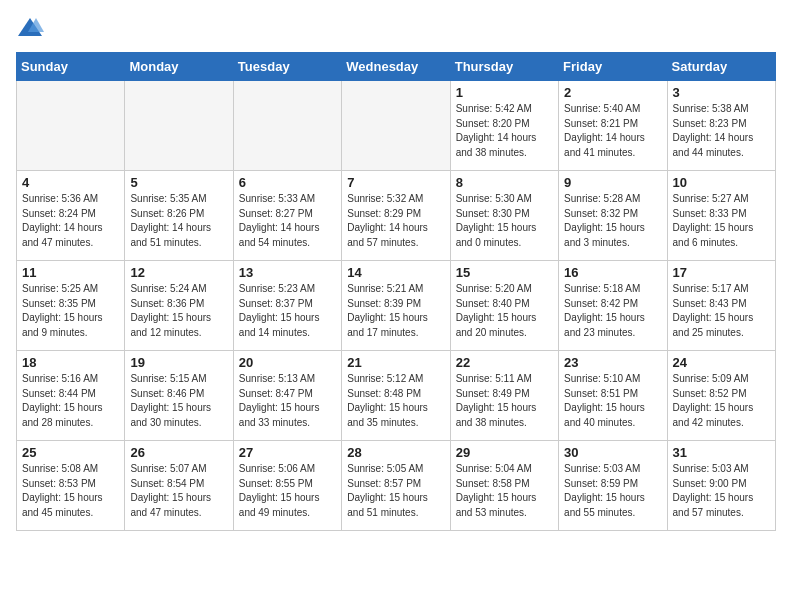  I want to click on weekday-header-sunday: Sunday, so click(71, 67).